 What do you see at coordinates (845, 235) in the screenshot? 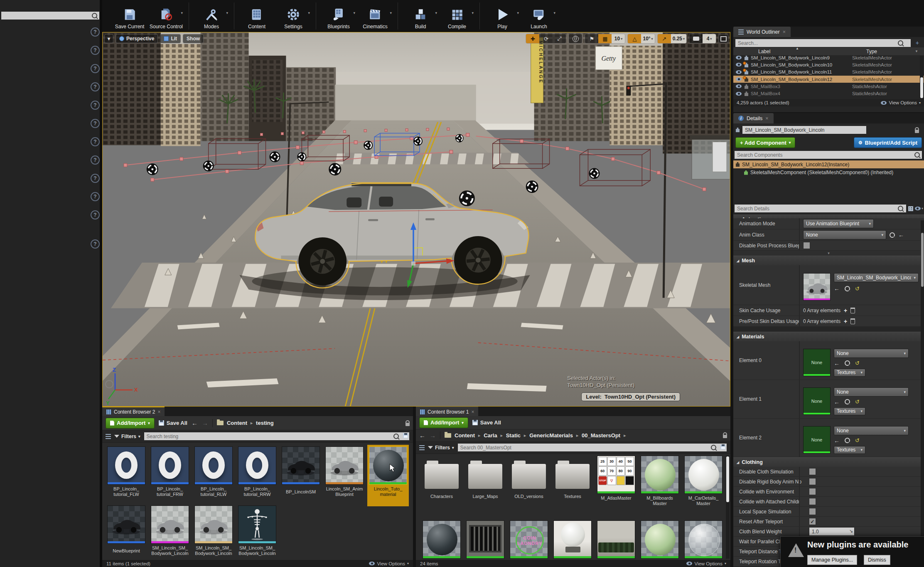
I see `anim-class-dropdown: None▾` at bounding box center [845, 235].